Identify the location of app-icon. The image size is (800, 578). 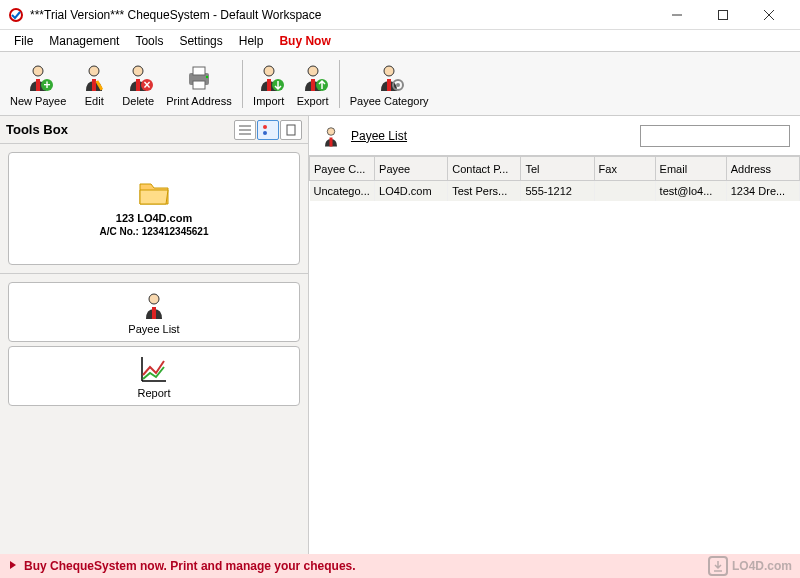
(16, 15).